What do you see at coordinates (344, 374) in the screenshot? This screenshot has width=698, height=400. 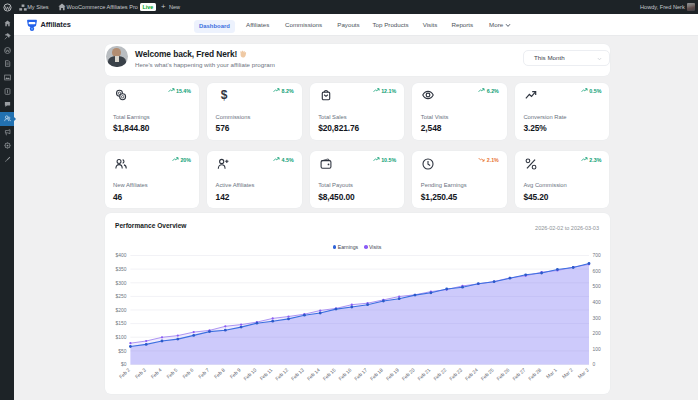 I see `svg-text: Feb 16` at bounding box center [344, 374].